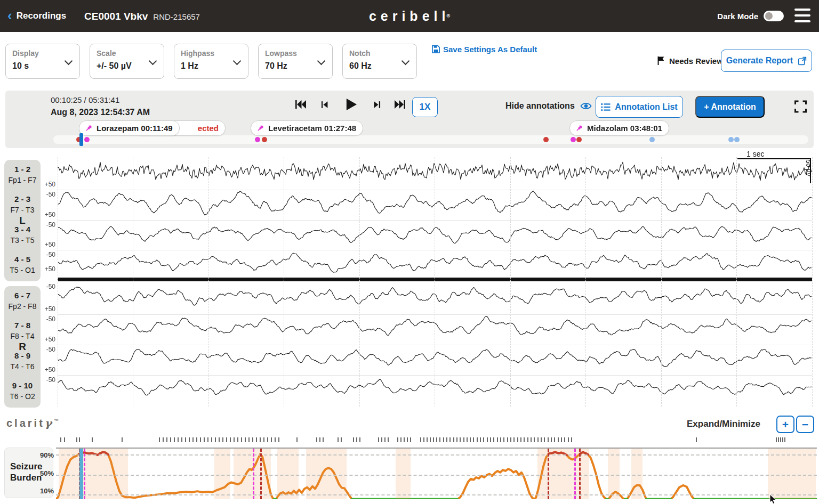 The width and height of the screenshot is (819, 504). What do you see at coordinates (252, 474) in the screenshot?
I see `burden-shaded-region` at bounding box center [252, 474].